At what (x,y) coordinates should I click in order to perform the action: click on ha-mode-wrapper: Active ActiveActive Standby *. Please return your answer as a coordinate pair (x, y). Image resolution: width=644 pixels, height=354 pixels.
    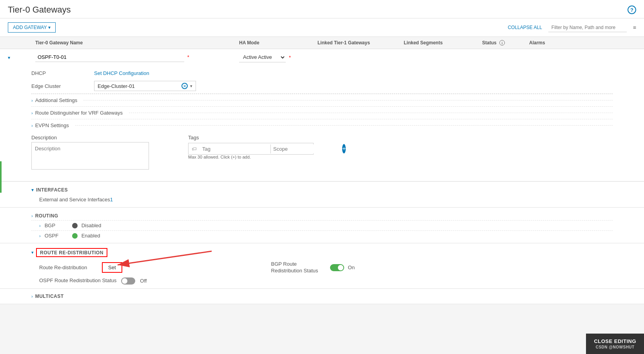
    Looking at the image, I should click on (274, 57).